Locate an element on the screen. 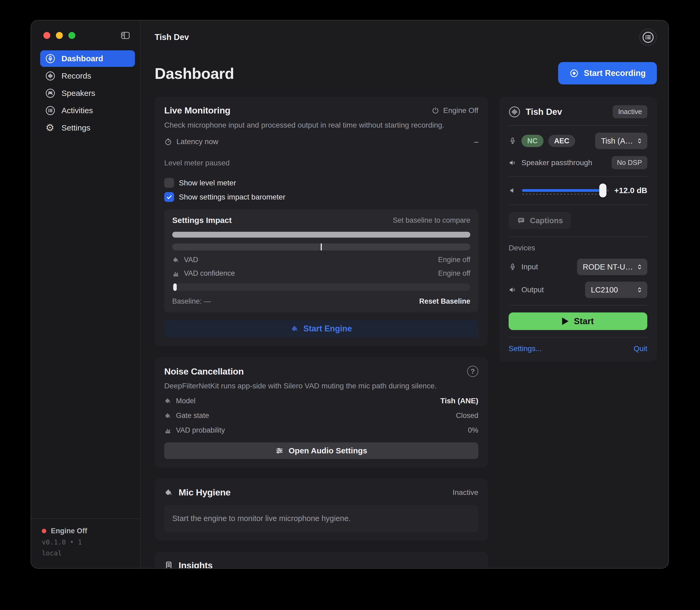  sidebar-item-settings: ⚙ Settings is located at coordinates (88, 128).